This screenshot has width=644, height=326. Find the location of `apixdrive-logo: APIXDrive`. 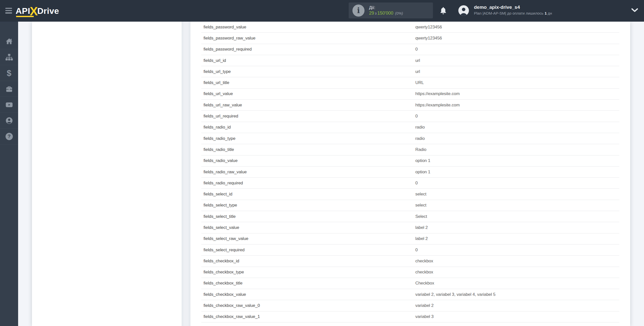

apixdrive-logo: APIXDrive is located at coordinates (37, 11).